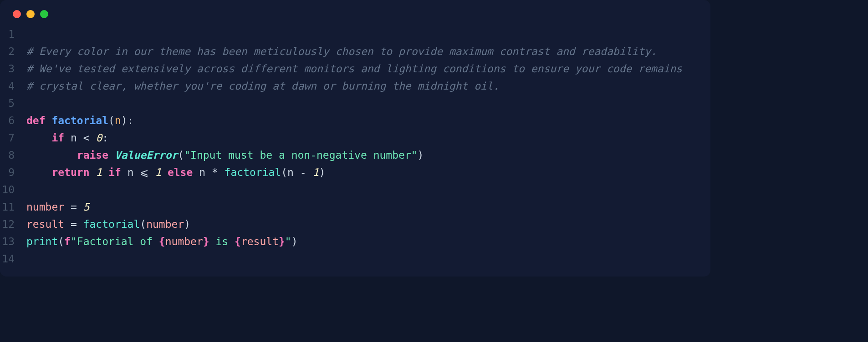 The image size is (868, 342). I want to click on punct-token: :, so click(105, 138).